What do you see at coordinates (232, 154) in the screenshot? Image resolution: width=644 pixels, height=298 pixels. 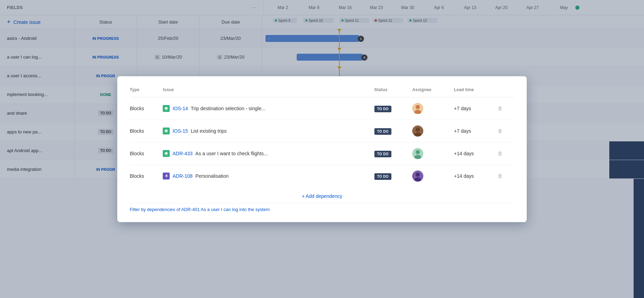 I see `issue-title: As a user I want to check flights...` at bounding box center [232, 154].